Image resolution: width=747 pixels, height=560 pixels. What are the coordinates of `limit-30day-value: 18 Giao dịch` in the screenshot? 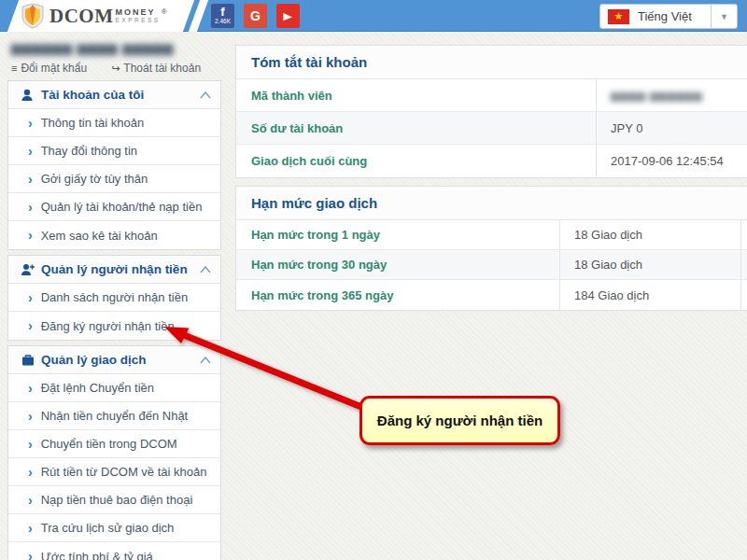 It's located at (650, 265).